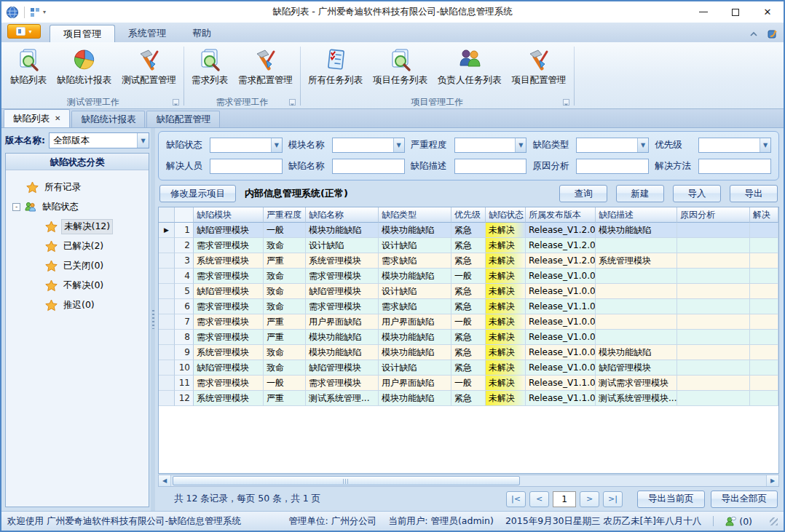 This screenshot has width=785, height=532. Describe the element at coordinates (58, 119) in the screenshot. I see `close-tab-icon: ✕` at that location.